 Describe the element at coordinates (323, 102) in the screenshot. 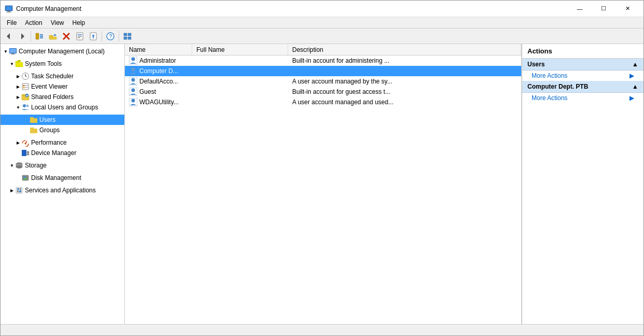

I see `table-row: WDAGUtility... A user account managed an…` at that location.